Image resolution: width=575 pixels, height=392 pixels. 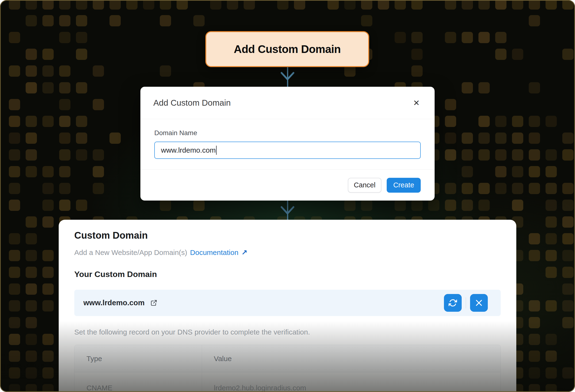 I want to click on modal-body: Domain Name www.lrdemo.com, so click(x=288, y=139).